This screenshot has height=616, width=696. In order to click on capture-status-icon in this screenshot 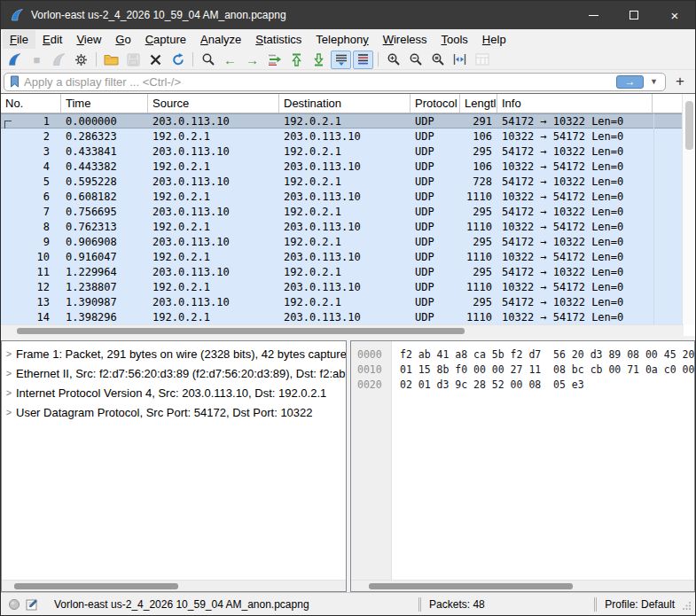, I will do `click(14, 604)`.